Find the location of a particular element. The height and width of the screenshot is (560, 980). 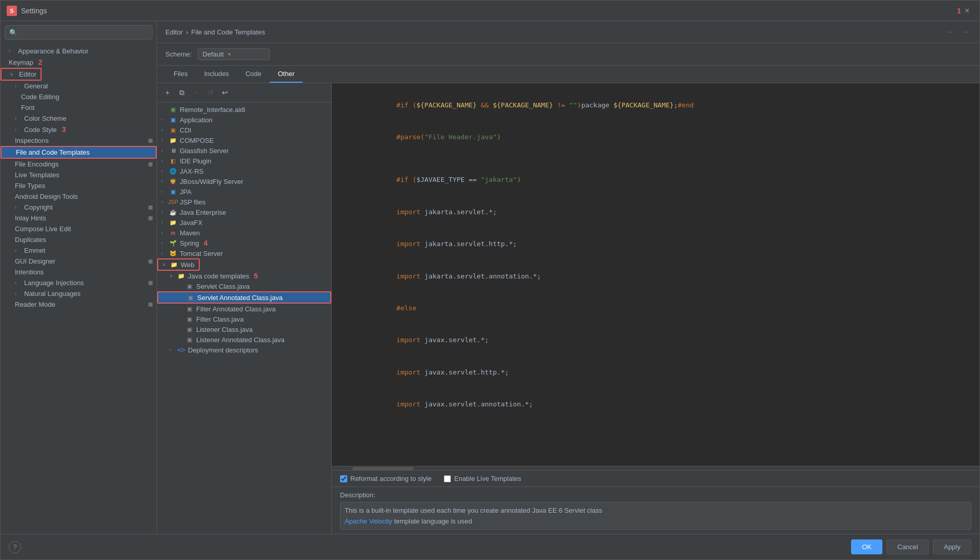

sidebar-item-emmet: › Emmet is located at coordinates (79, 251).